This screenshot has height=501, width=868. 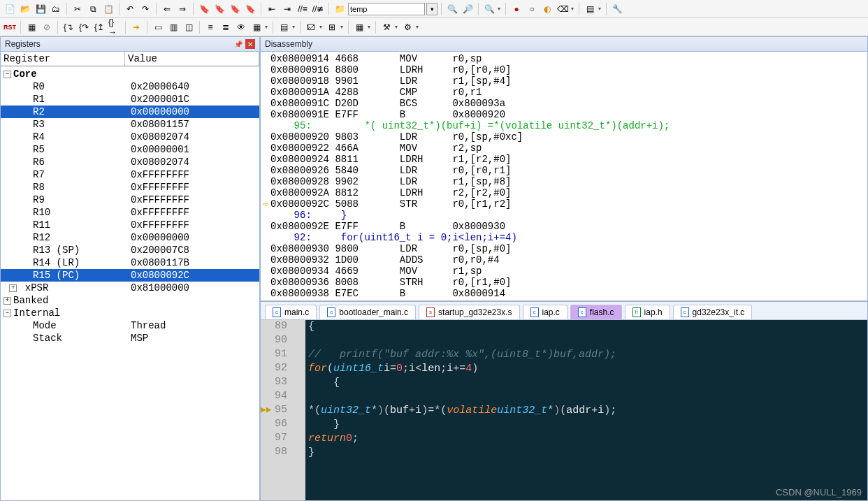 What do you see at coordinates (564, 271) in the screenshot?
I see `disasm-line: 0x08000934 4669 MOV r1,sp` at bounding box center [564, 271].